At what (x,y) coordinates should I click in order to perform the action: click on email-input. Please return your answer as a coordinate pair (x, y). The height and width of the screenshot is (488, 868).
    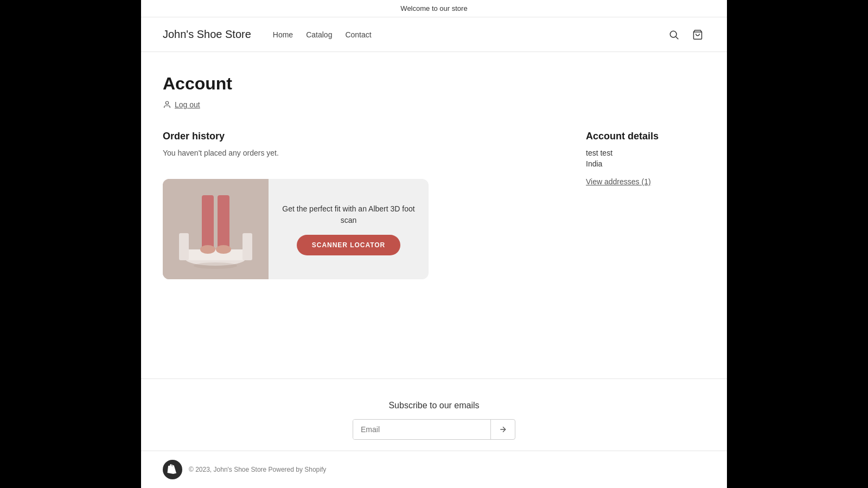
    Looking at the image, I should click on (422, 429).